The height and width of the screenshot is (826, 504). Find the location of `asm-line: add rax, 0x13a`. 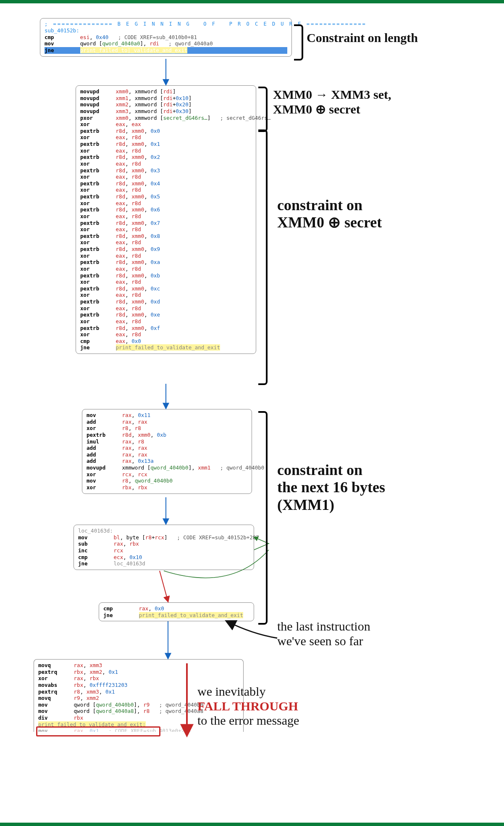

asm-line: add rax, 0x13a is located at coordinates (167, 461).